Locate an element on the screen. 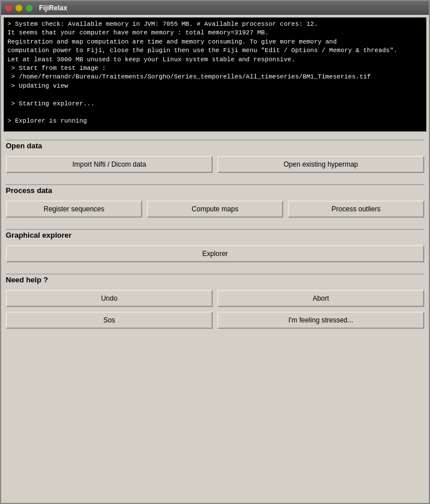 This screenshot has width=430, height=504. graphical-explorer-section: Graphical explorer Explorer is located at coordinates (215, 246).